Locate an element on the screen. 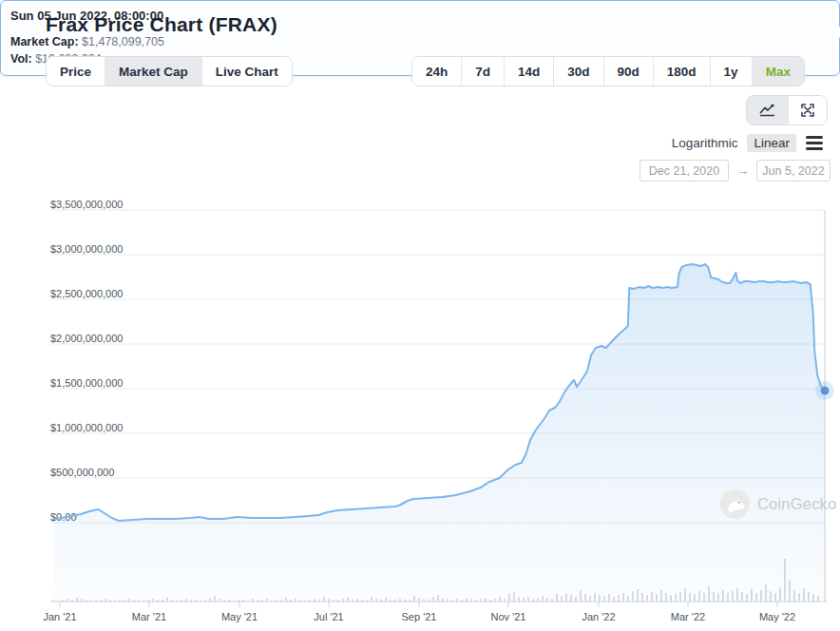 This screenshot has width=840, height=631. y-tick-label: $1,000,000,000 is located at coordinates (86, 428).